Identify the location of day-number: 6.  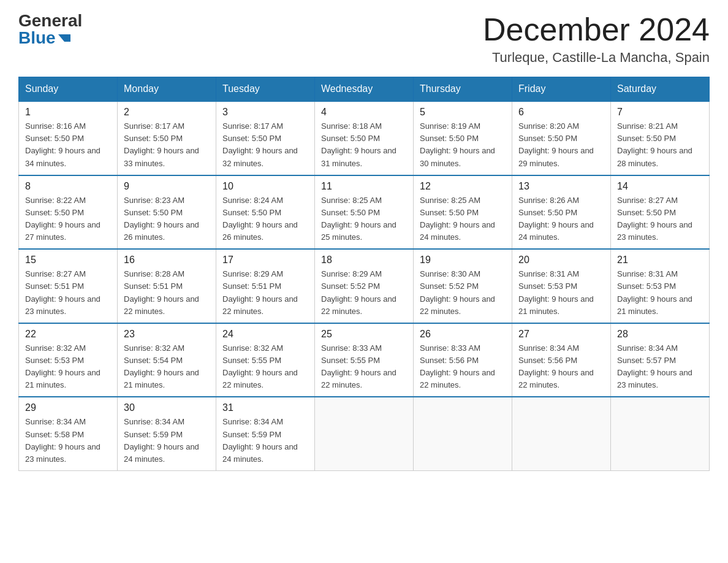
(561, 112).